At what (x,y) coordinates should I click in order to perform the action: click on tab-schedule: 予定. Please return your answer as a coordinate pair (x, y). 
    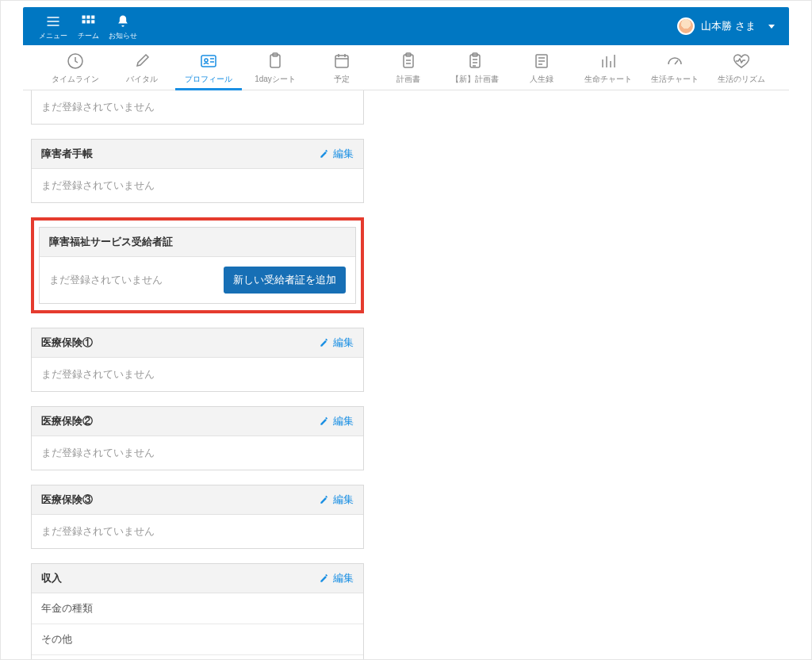
    Looking at the image, I should click on (342, 68).